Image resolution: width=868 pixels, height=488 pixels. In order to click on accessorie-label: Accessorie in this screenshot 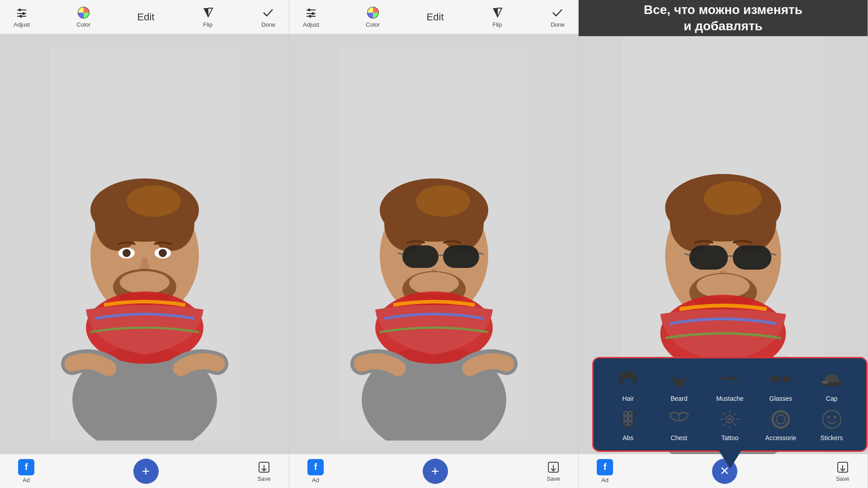, I will do `click(781, 438)`.